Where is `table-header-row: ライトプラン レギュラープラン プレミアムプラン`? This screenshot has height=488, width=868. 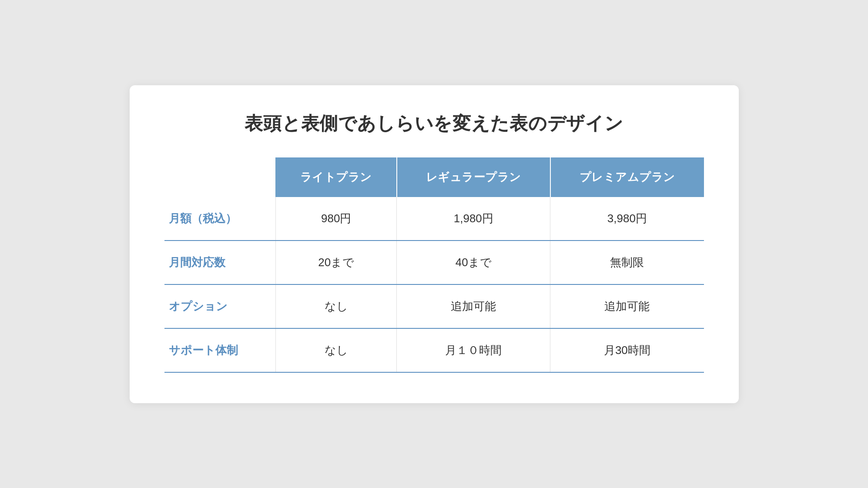
table-header-row: ライトプラン レギュラープラン プレミアムプラン is located at coordinates (434, 177).